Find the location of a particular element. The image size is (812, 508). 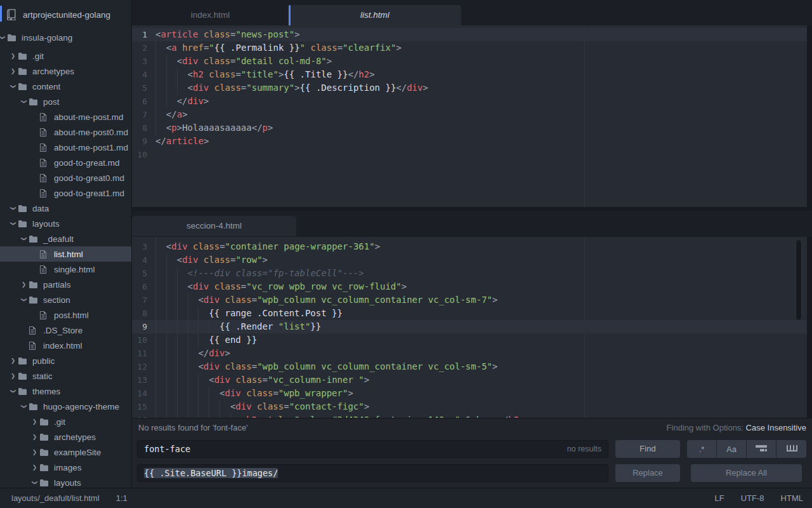

tree-item-about-me-post1.md: about-me-post1.md is located at coordinates (66, 147).